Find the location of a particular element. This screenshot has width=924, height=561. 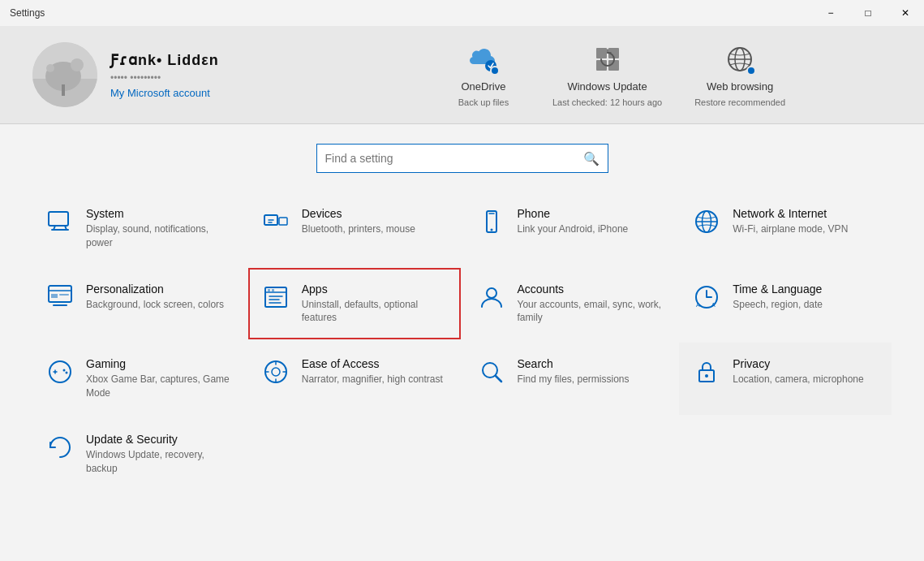

ease-title: Ease of Access is located at coordinates (372, 364).